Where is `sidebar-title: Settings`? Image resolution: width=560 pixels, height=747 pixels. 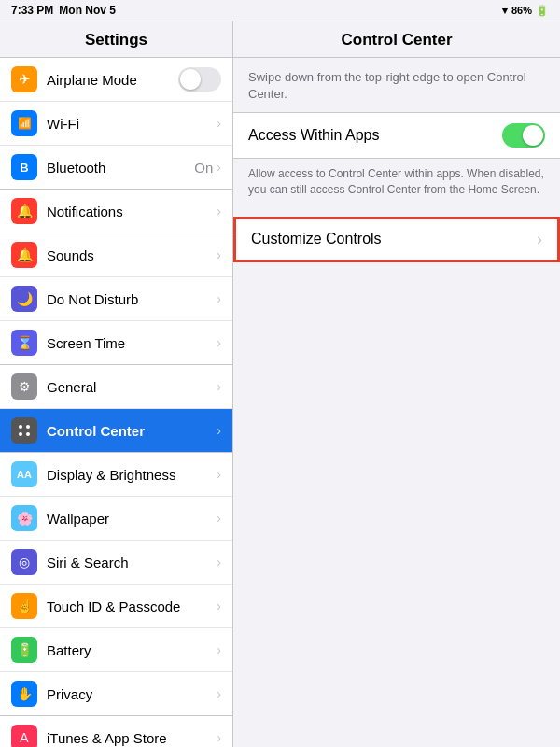 sidebar-title: Settings is located at coordinates (116, 39).